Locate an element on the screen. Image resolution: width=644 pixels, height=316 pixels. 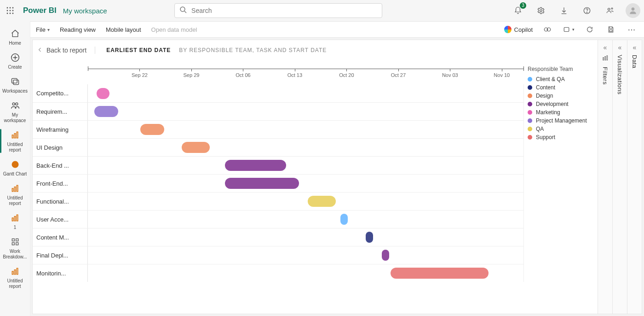
task-row: Wireframing is located at coordinates (278, 129).